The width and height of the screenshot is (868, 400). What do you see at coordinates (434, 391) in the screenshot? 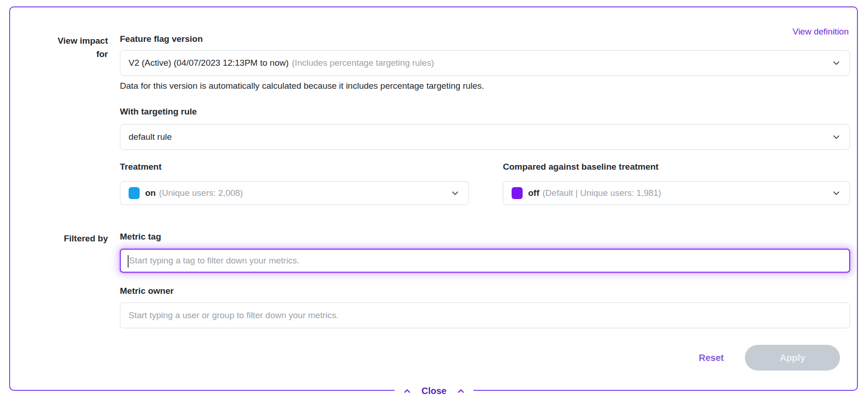
I see `close-row: Close` at bounding box center [434, 391].